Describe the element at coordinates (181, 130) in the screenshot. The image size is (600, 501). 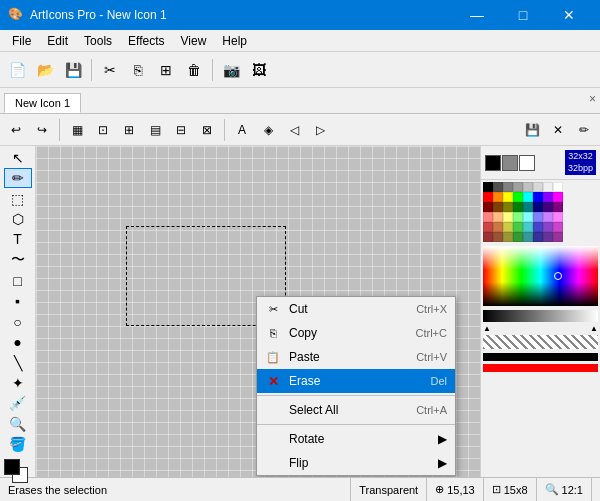
I see `grid5-button: ⊟` at that location.